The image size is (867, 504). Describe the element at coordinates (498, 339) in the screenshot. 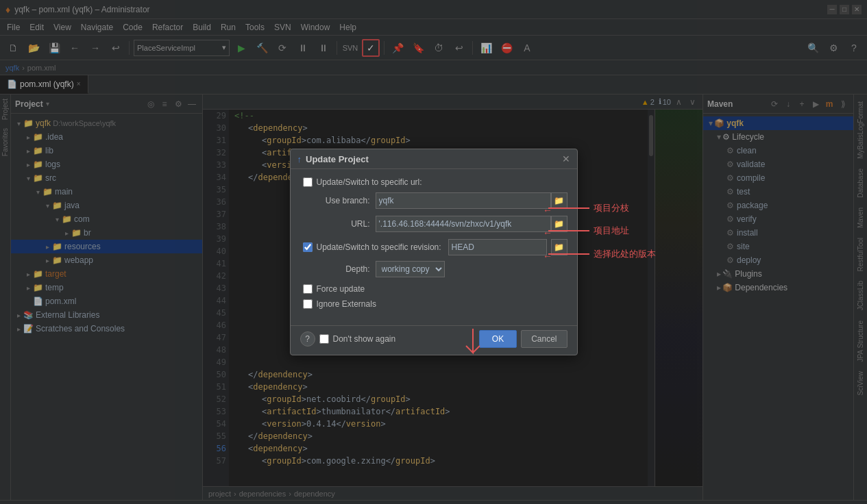

I see `dialog-ok-button: OK` at that location.